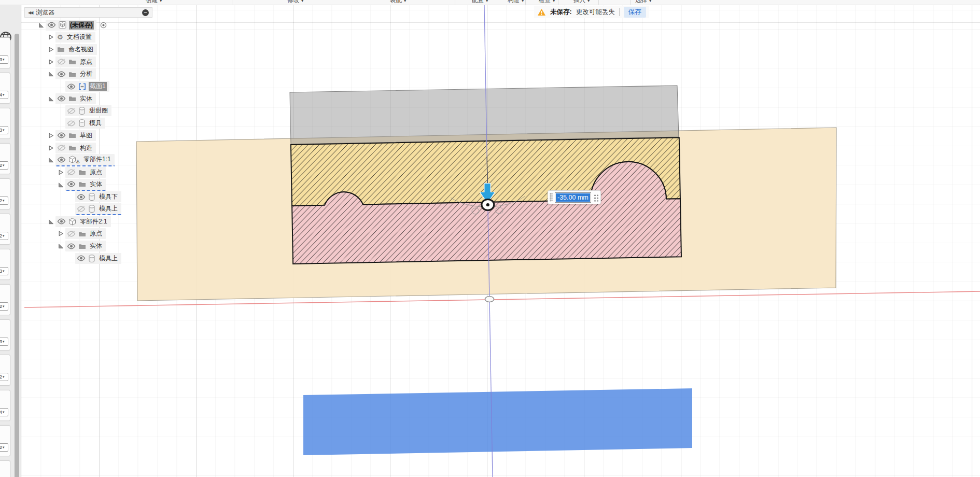 Image resolution: width=980 pixels, height=477 pixels. Describe the element at coordinates (575, 197) in the screenshot. I see `dimension-input-box: -35.00 mm` at that location.